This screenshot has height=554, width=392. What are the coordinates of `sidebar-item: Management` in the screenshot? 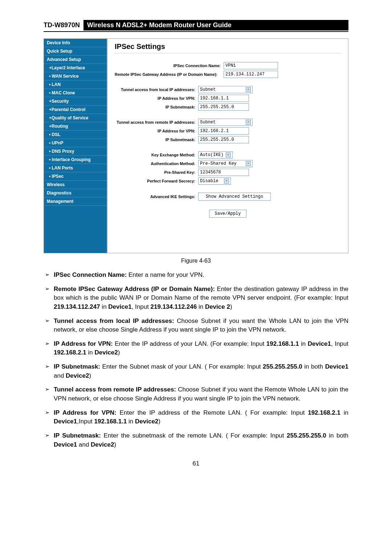 It's located at (75, 202).